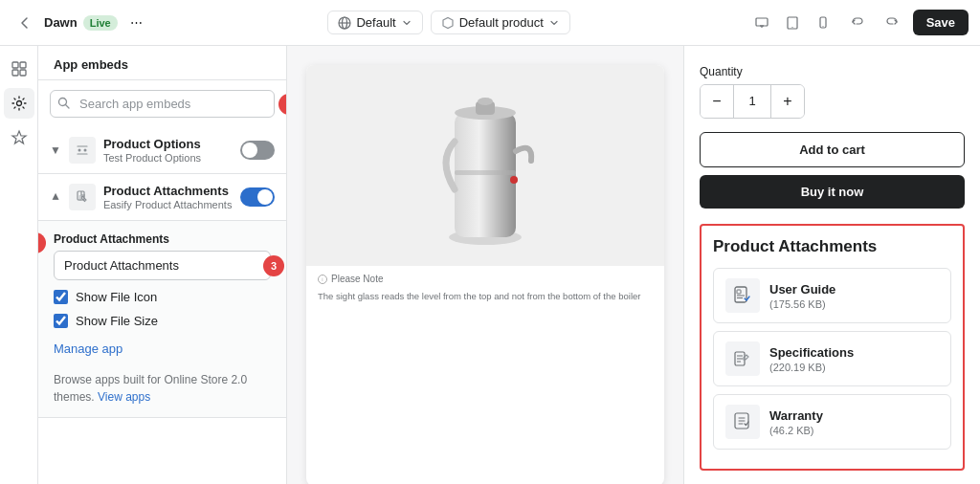  What do you see at coordinates (833, 149) in the screenshot?
I see `add-to-cart-button: Add to cart` at bounding box center [833, 149].